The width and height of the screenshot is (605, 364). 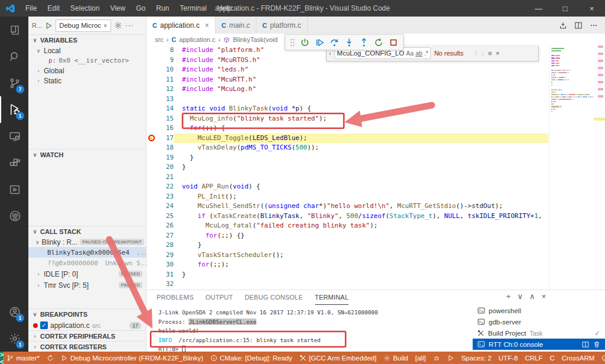 I want to click on find-expand-icon: ›, so click(x=330, y=53).